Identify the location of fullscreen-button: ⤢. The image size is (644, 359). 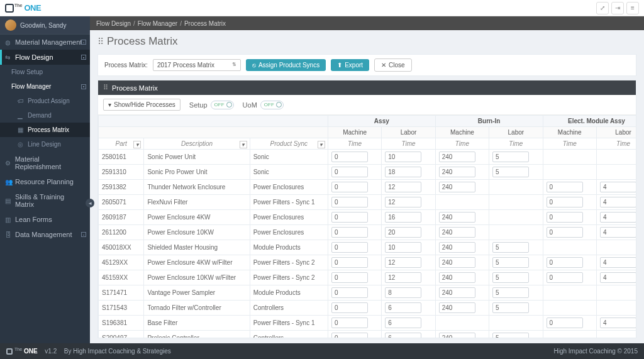
(602, 8).